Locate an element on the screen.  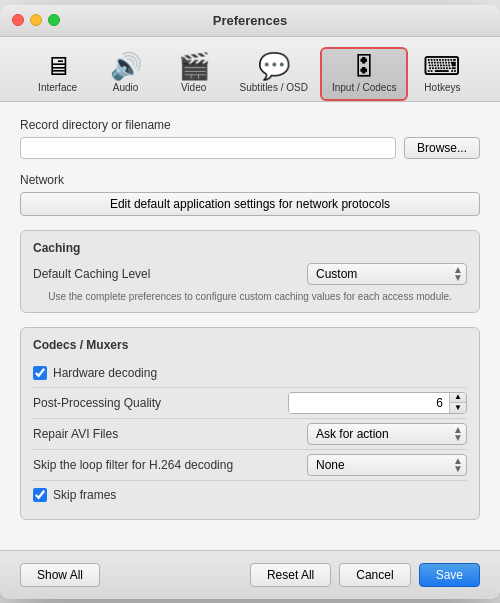
post-processing-up: ▲ is located at coordinates (458, 398).